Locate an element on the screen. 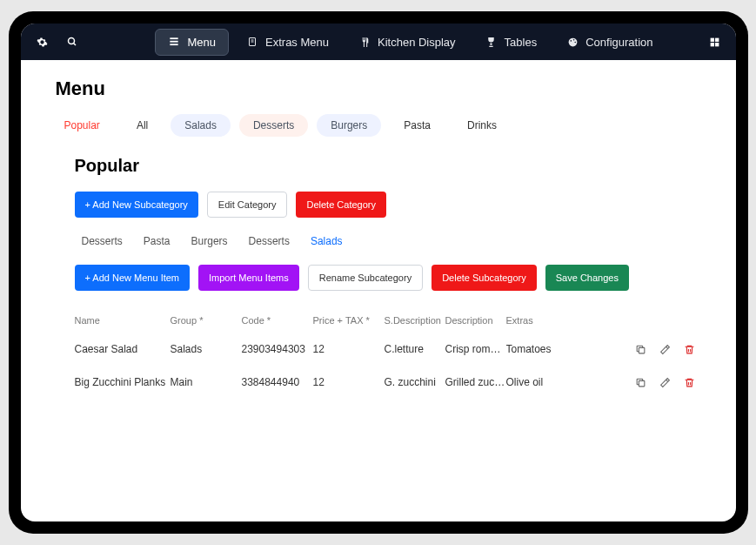  table-header: Name Group * Code * Price + TAX * S.Desc… is located at coordinates (388, 320).